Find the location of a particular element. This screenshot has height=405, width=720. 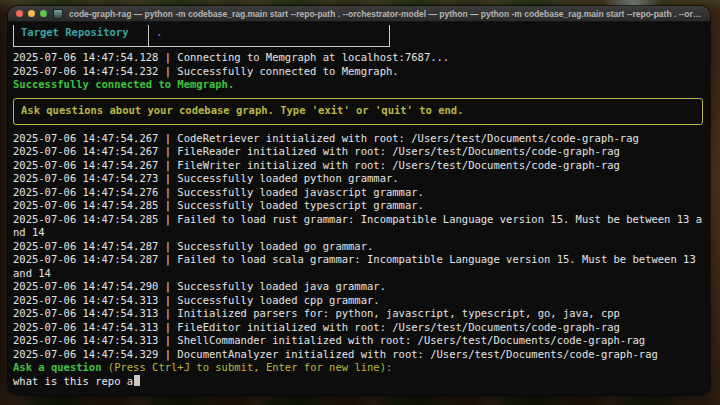

terminal-log-line: 2025-07-06 14:47:54.313 | ShellCommander… is located at coordinates (359, 341).